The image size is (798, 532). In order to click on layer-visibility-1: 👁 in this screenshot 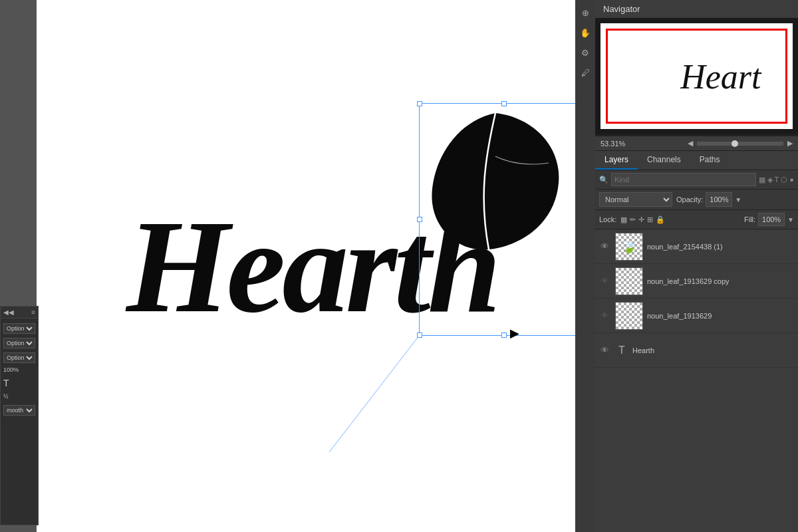, I will do `click(606, 281)`.